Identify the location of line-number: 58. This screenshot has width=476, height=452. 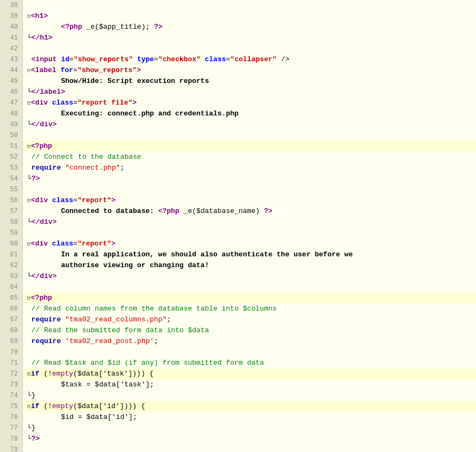
(11, 222).